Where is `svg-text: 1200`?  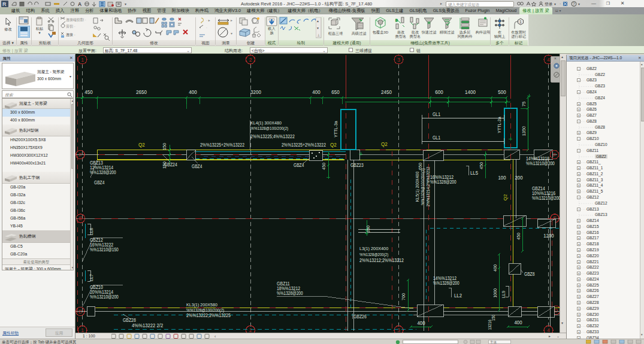 svg-text: 1200 is located at coordinates (549, 236).